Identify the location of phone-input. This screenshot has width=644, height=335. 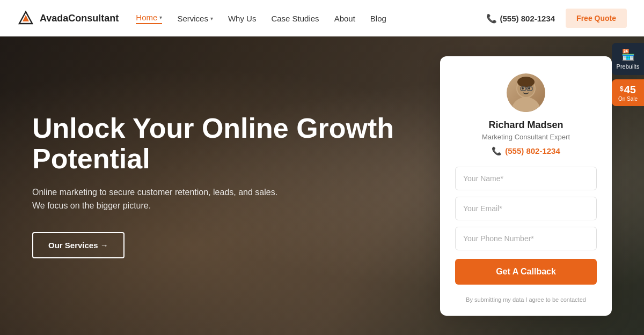
(526, 239).